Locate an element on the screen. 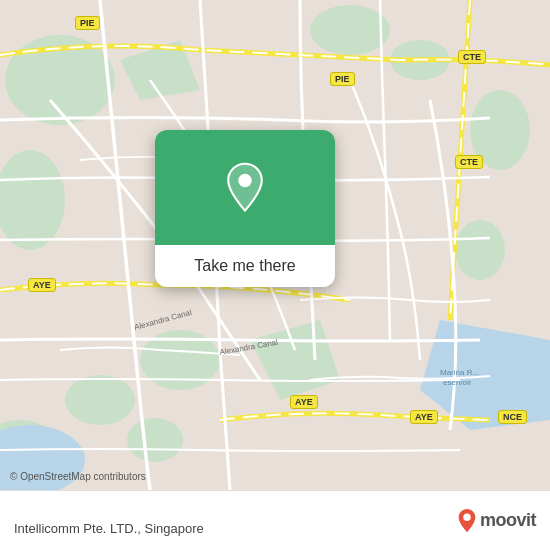 The height and width of the screenshot is (550, 550). moovit-logo: moovit is located at coordinates (496, 521).